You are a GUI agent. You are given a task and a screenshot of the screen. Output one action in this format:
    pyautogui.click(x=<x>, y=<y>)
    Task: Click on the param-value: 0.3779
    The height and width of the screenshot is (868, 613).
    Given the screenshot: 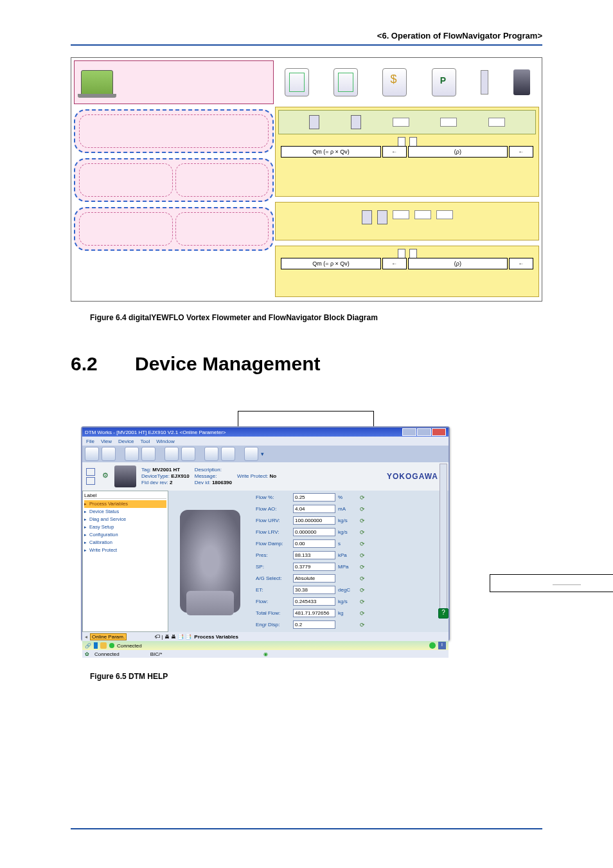 What is the action you would take?
    pyautogui.click(x=314, y=567)
    